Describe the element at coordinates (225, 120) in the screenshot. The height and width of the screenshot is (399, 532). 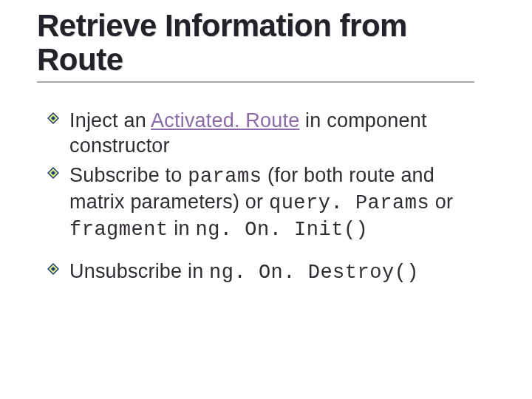
I see `link-activated-route: Activated. Route` at that location.